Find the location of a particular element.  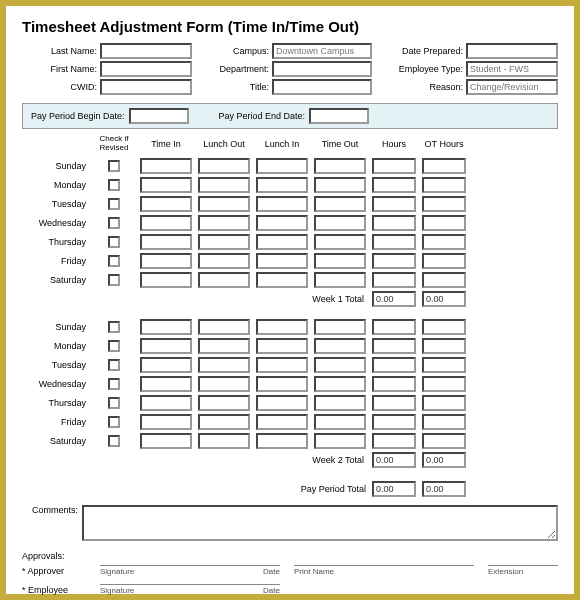

date-prepared-input is located at coordinates (512, 51).